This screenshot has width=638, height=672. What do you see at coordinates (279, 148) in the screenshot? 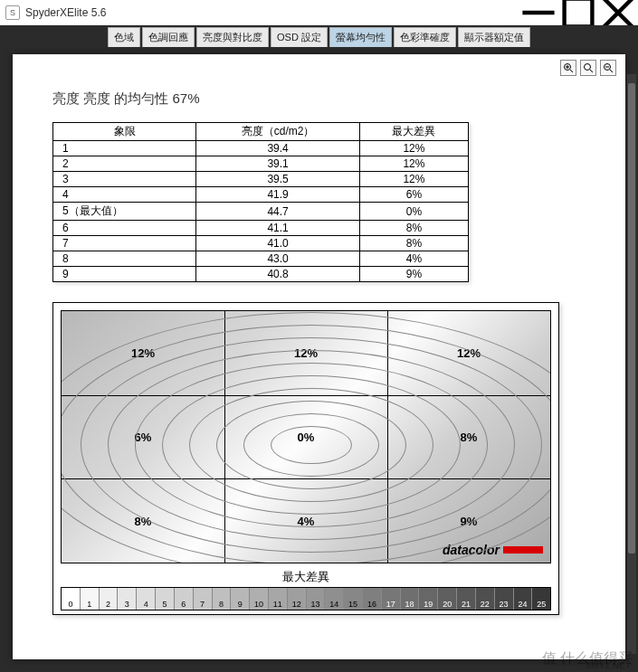
I see `table-cell: 39.4` at bounding box center [279, 148].